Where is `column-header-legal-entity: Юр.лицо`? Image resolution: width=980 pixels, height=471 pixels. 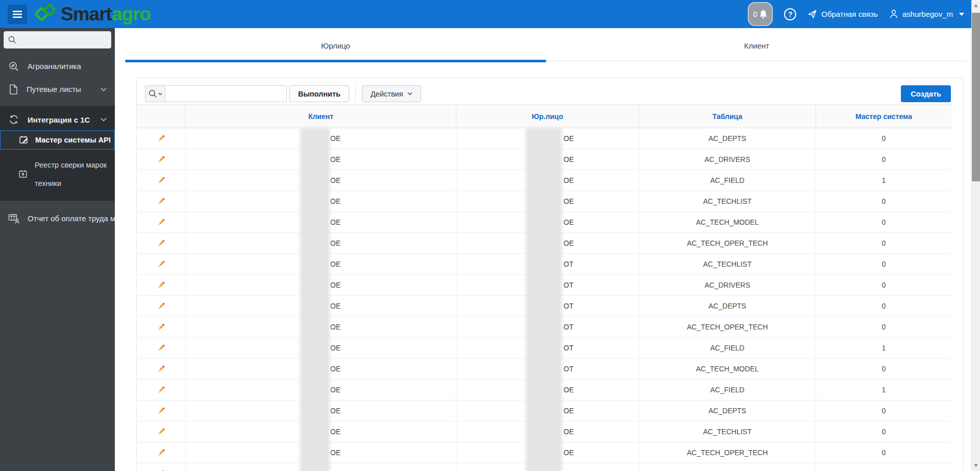
column-header-legal-entity: Юр.лицо is located at coordinates (548, 116).